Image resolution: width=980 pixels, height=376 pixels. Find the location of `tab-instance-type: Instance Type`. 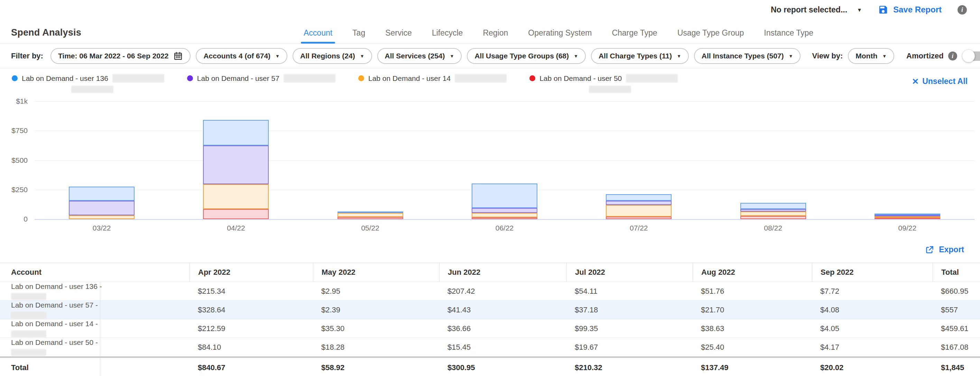

tab-instance-type: Instance Type is located at coordinates (789, 36).